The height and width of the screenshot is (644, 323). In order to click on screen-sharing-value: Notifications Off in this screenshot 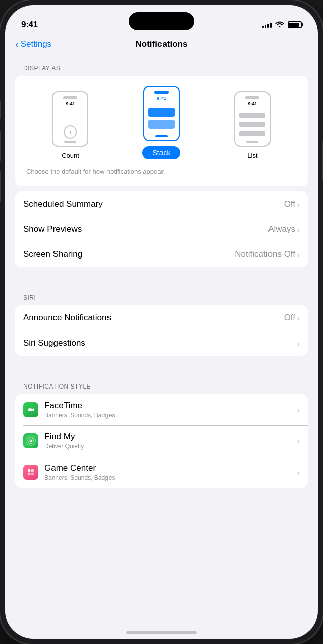, I will do `click(265, 254)`.